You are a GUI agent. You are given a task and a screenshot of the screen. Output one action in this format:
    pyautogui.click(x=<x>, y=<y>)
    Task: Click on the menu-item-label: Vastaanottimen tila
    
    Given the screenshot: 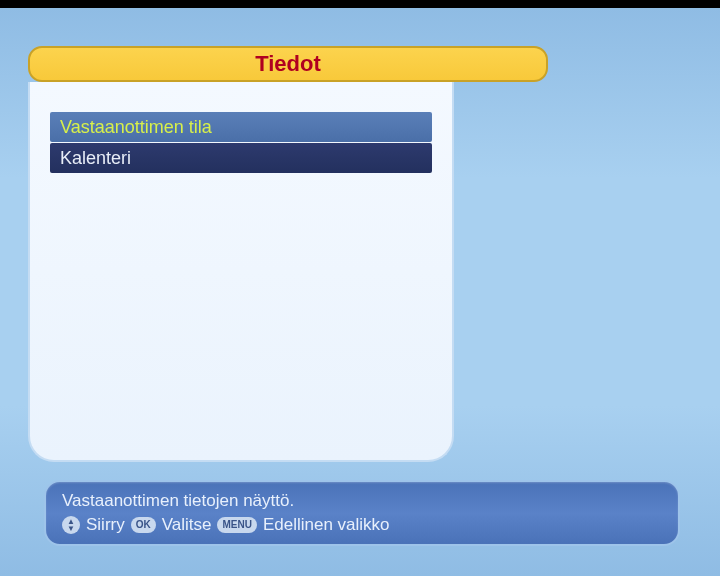 What is the action you would take?
    pyautogui.click(x=136, y=128)
    